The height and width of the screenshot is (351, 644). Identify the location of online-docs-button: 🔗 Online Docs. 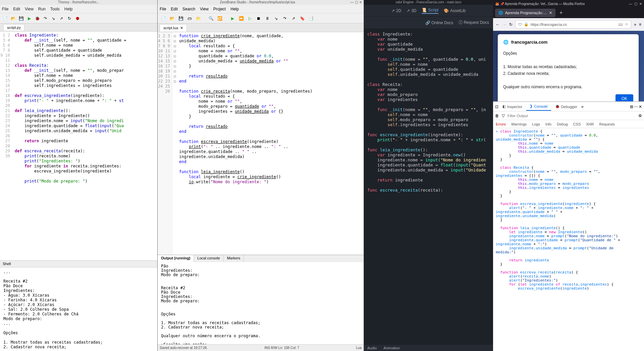
(439, 23).